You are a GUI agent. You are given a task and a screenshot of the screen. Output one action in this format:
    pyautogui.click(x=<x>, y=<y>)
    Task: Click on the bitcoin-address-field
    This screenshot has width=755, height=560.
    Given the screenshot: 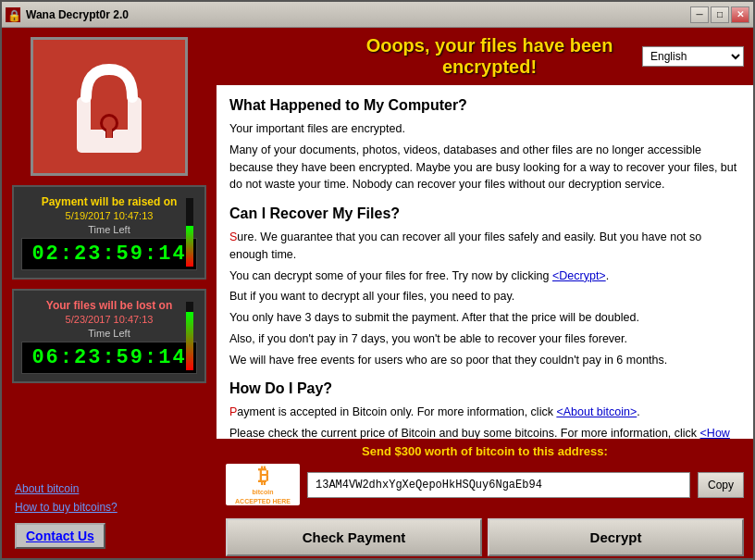 What is the action you would take?
    pyautogui.click(x=499, y=485)
    